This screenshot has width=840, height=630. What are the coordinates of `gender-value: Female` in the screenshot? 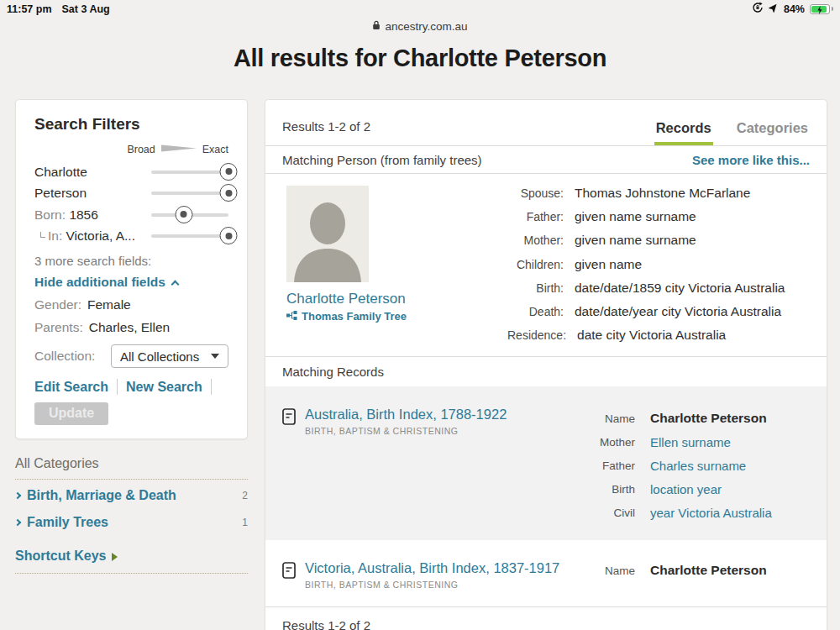 It's located at (109, 304).